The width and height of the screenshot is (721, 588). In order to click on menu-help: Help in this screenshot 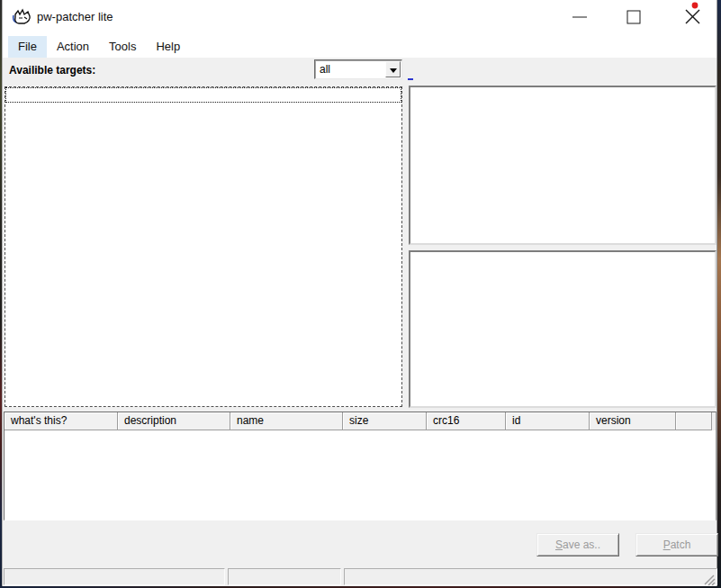, I will do `click(167, 47)`.